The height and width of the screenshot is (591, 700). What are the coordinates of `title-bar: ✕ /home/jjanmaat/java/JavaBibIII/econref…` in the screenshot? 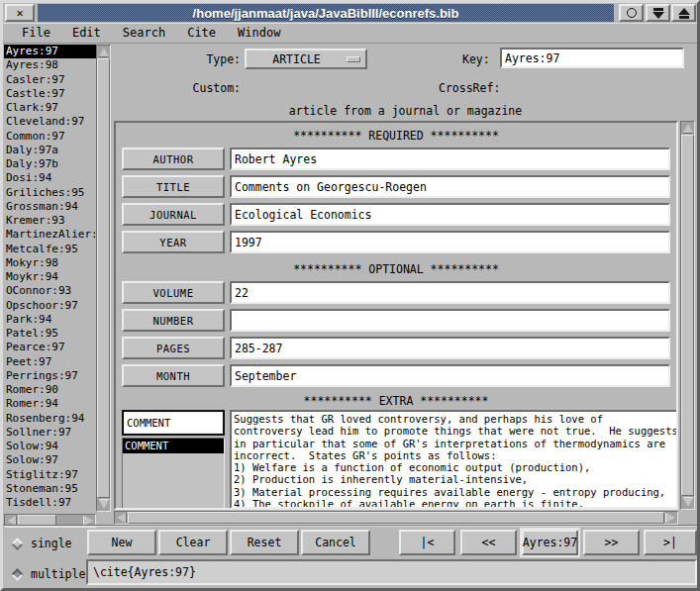 It's located at (350, 13).